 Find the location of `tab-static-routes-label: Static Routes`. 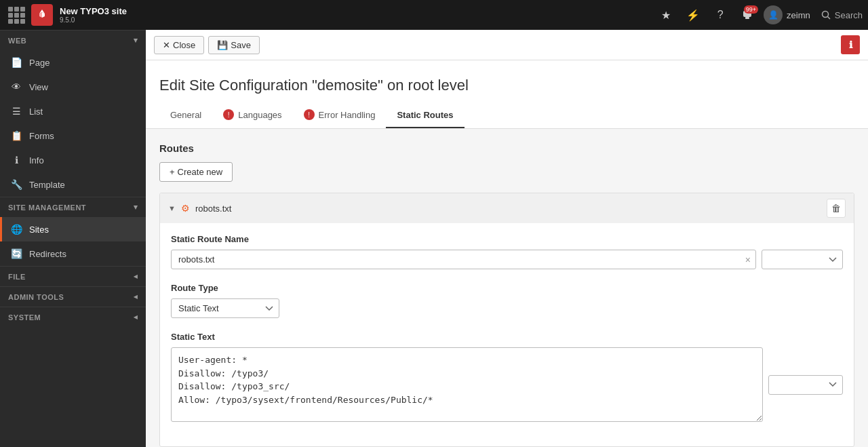

tab-static-routes-label: Static Routes is located at coordinates (425, 115).